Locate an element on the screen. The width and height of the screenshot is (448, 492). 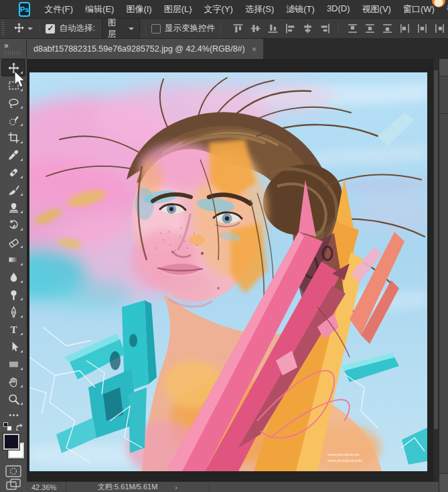
distribute-right-edges-icon is located at coordinates (439, 28).